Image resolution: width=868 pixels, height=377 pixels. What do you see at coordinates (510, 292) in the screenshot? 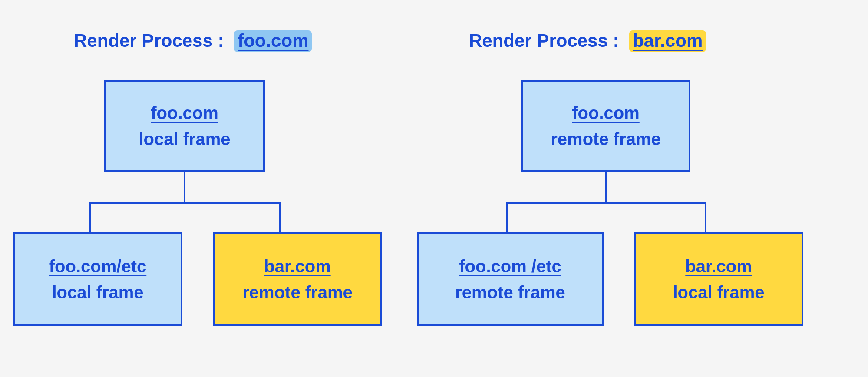
I see `right-child-a-label: remote frame` at bounding box center [510, 292].